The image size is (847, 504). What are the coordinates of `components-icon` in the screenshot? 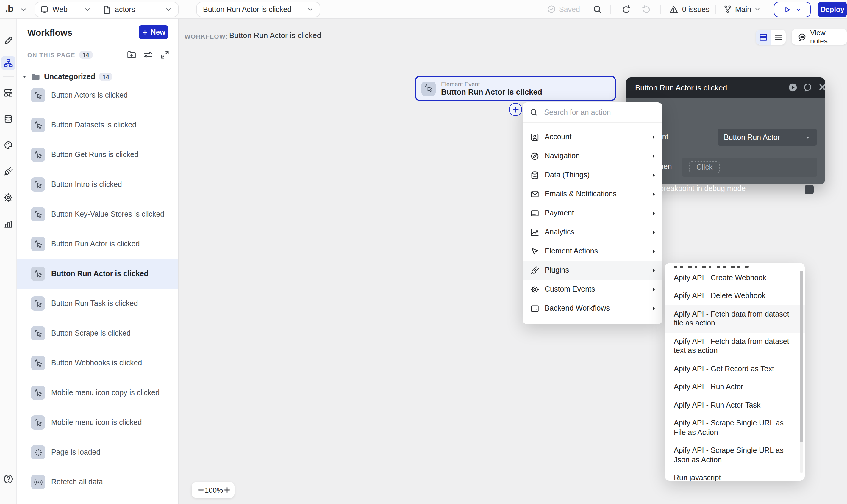 It's located at (8, 93).